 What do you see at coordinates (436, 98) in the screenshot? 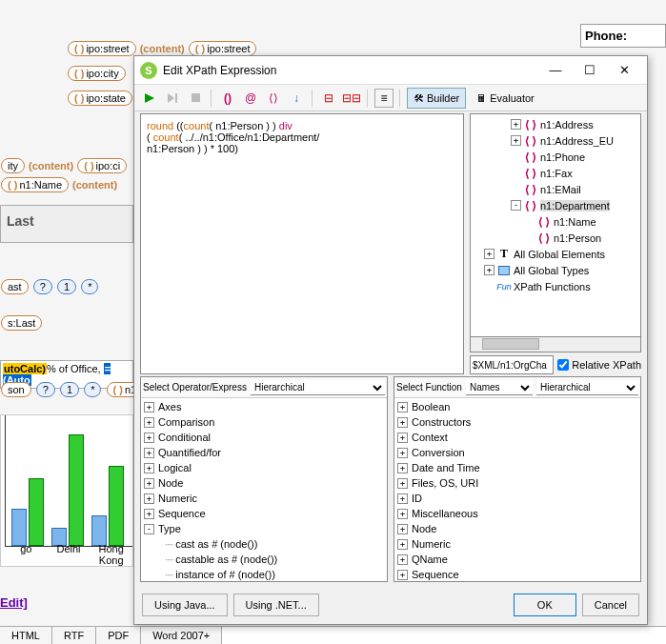
I see `builder-mode-button: 🛠 Builder` at bounding box center [436, 98].